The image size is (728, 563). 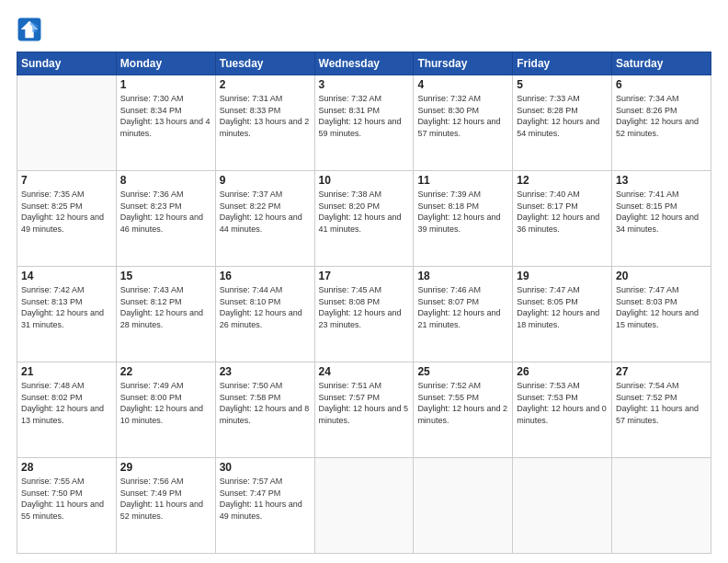 I want to click on day-info: Sunrise: 7:45 AMSunset: 8:08 PMDaylight:…, so click(x=364, y=307).